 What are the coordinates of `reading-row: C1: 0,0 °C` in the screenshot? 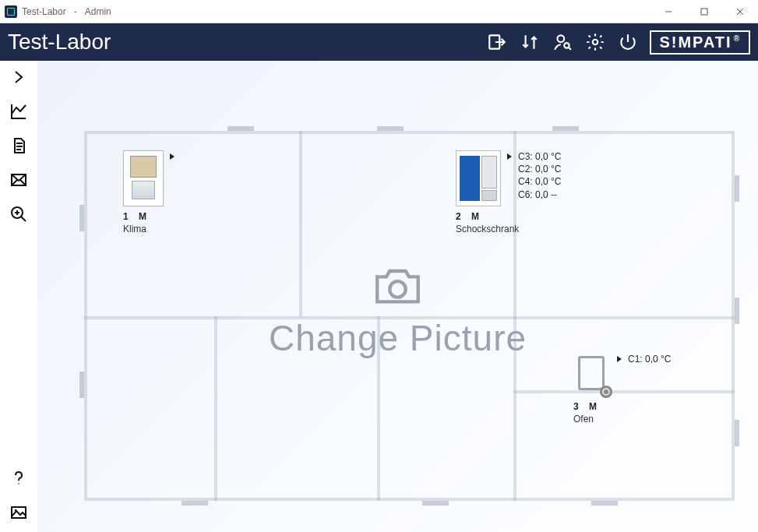 It's located at (650, 359).